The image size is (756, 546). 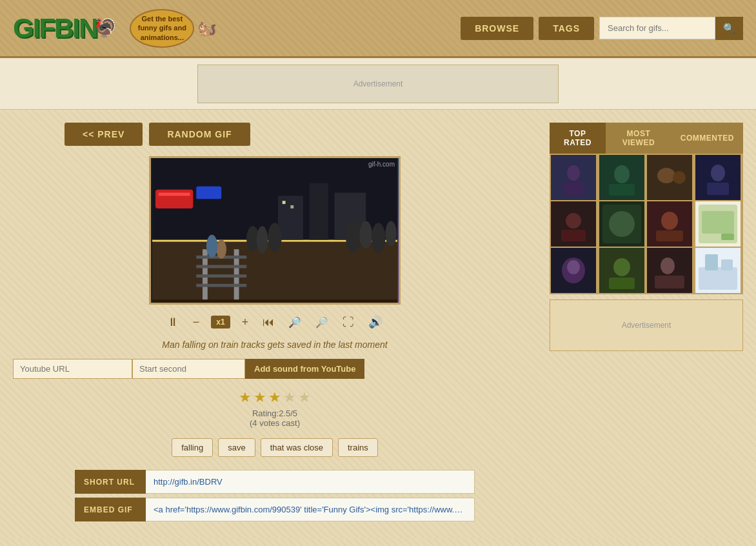 What do you see at coordinates (378, 29) in the screenshot?
I see `site-header: GIFBIN 🦃 Get the best funny gifs and ani…` at bounding box center [378, 29].